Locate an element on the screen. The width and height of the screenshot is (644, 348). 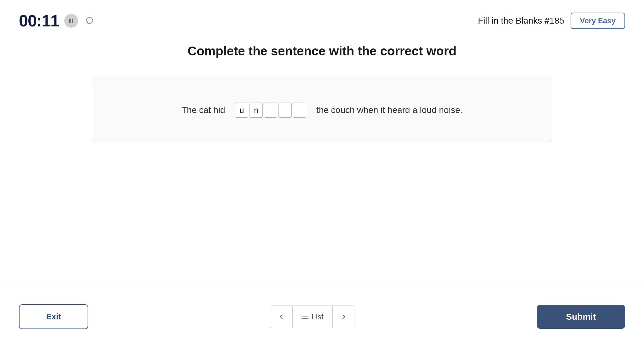
sentence-space-after is located at coordinates (313, 110).